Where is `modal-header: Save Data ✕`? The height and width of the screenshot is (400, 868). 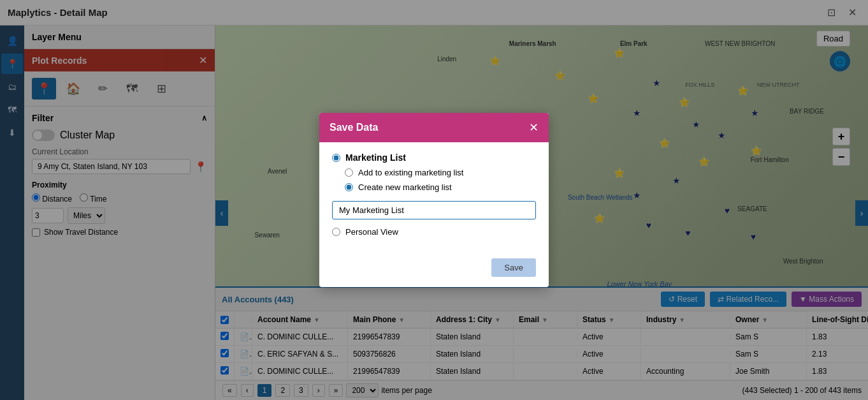 modal-header: Save Data ✕ is located at coordinates (434, 128).